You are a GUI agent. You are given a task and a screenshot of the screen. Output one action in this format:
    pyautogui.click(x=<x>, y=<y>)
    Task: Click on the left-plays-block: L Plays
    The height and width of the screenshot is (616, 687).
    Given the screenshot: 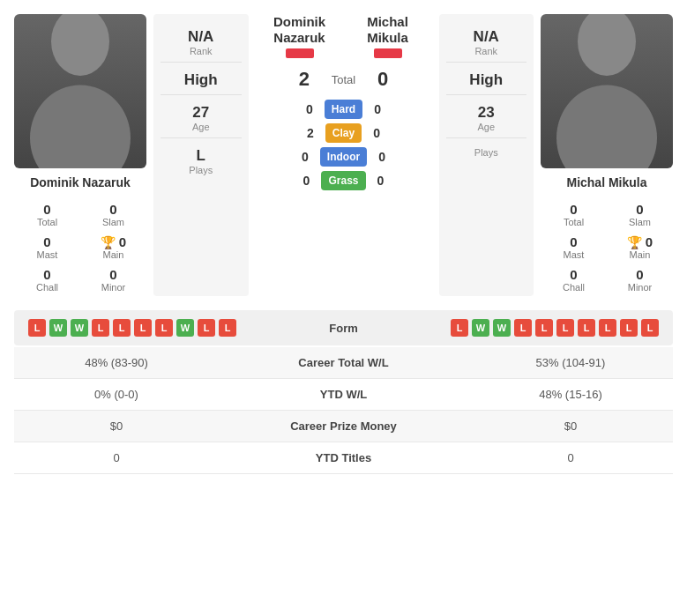 What is the action you would take?
    pyautogui.click(x=201, y=161)
    